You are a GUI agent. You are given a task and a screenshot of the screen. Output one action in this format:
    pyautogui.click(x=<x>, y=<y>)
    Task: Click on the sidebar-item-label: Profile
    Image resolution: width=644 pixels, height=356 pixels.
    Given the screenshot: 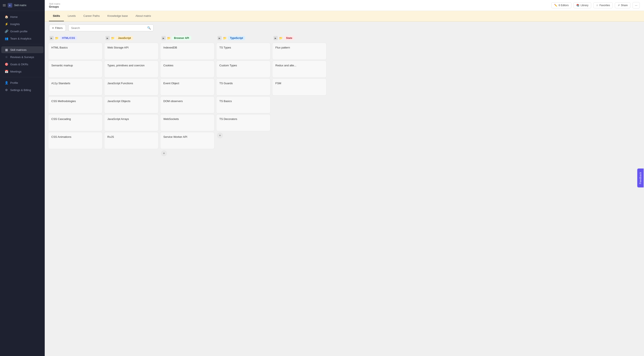 What is the action you would take?
    pyautogui.click(x=14, y=83)
    